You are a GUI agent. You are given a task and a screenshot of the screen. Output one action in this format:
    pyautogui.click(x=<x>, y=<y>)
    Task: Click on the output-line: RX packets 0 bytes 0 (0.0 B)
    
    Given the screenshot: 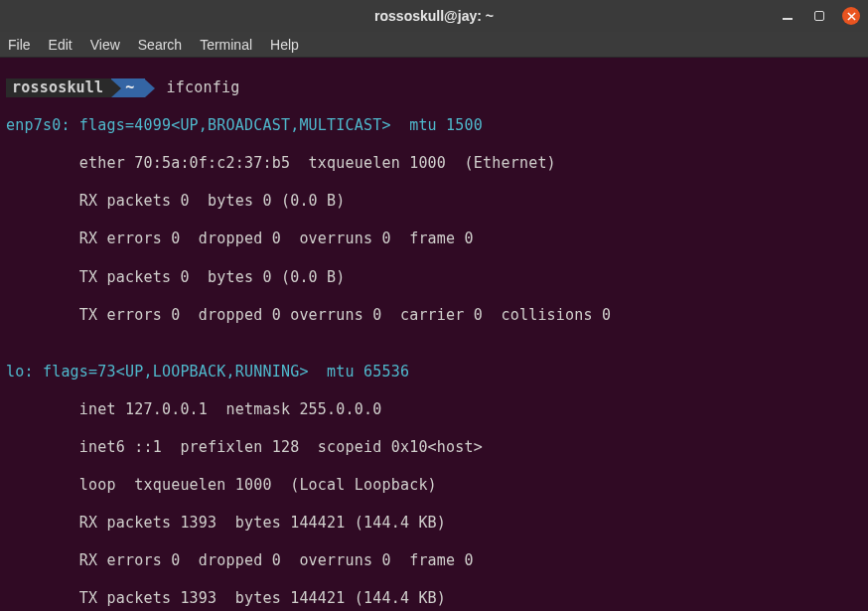 What is the action you would take?
    pyautogui.click(x=434, y=201)
    